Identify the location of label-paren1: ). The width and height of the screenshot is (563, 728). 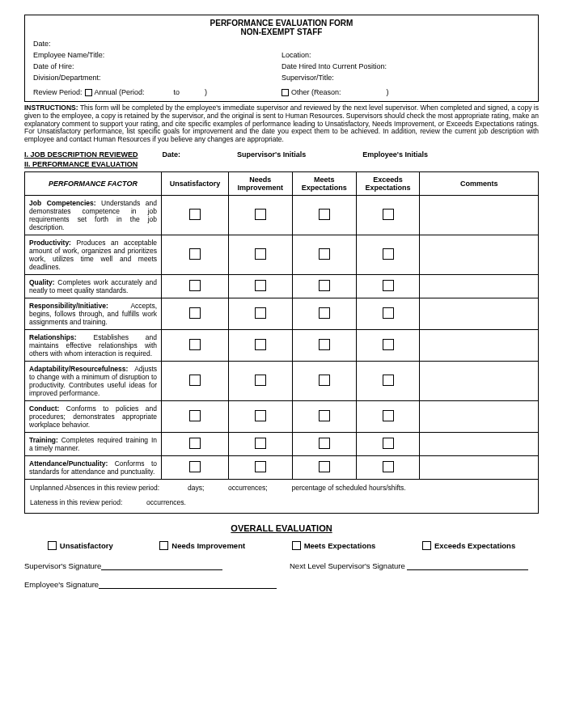
(205, 92).